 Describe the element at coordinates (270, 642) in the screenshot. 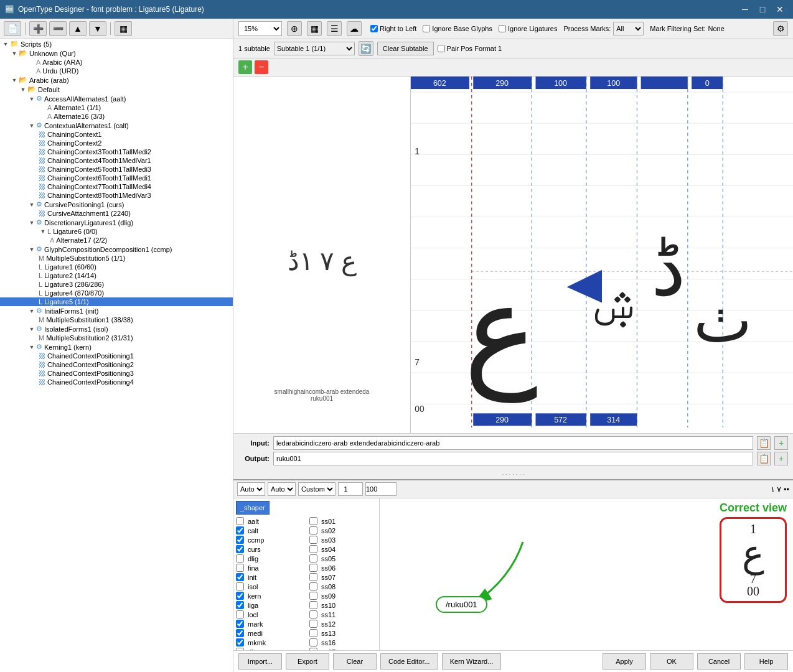

I see `feature-mkmk: mkmk` at that location.